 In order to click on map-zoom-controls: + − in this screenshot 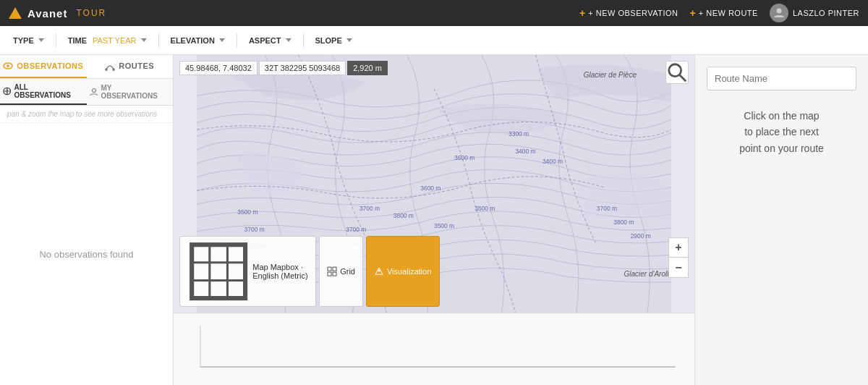, I will do `click(678, 258)`.